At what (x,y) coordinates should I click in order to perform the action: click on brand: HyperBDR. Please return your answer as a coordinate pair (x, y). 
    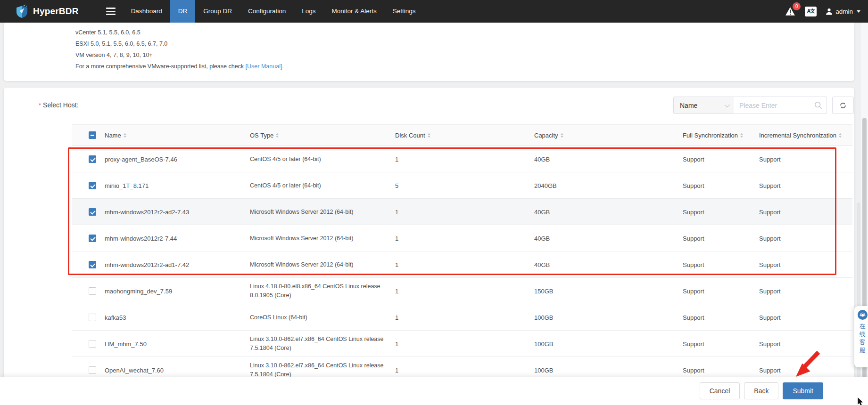
    Looking at the image, I should click on (47, 11).